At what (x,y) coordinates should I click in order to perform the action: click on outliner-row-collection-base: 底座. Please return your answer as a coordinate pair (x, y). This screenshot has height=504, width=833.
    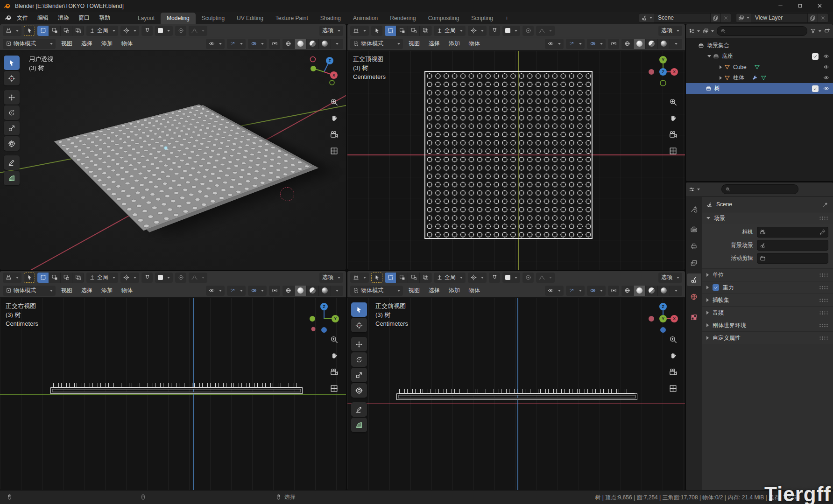
    Looking at the image, I should click on (759, 56).